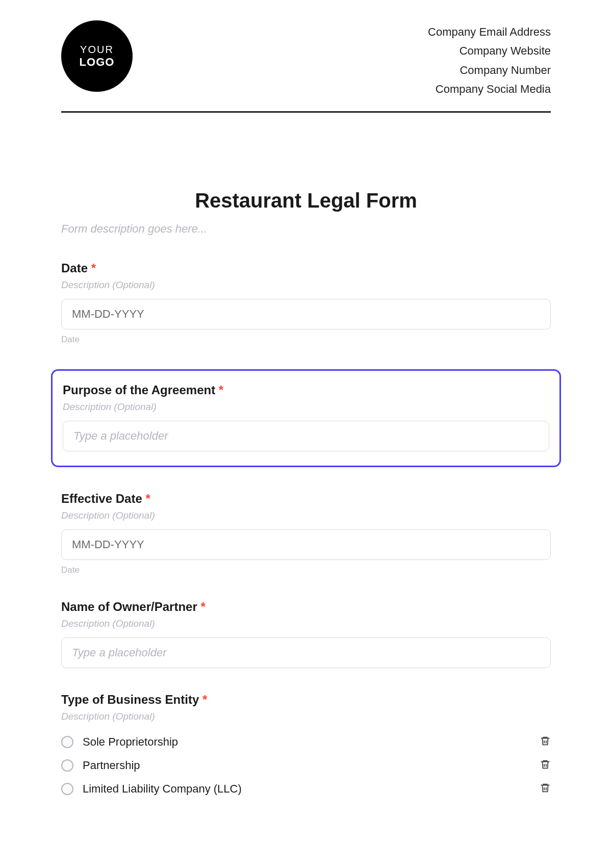  I want to click on field-date-caption: Date, so click(306, 340).